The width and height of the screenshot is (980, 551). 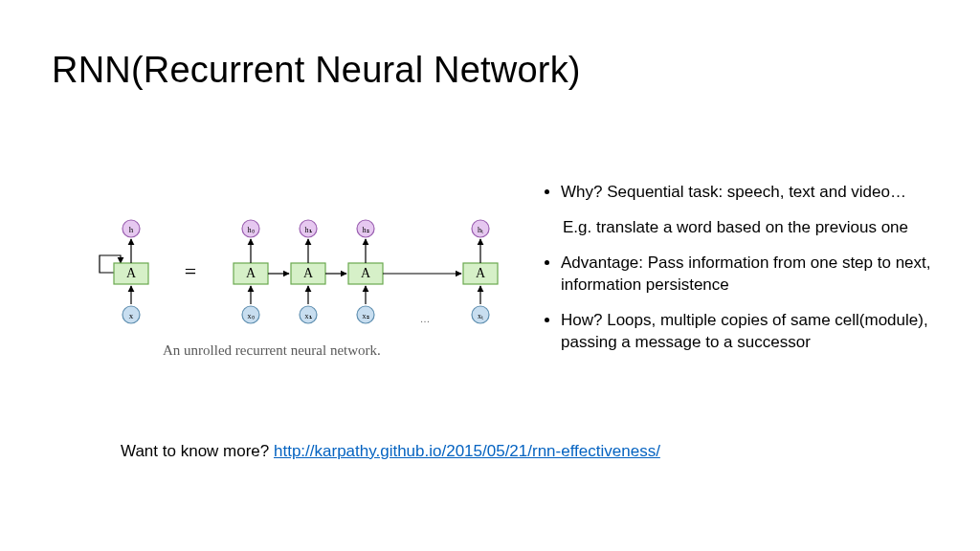 I want to click on svg-text: h₀, so click(x=251, y=230).